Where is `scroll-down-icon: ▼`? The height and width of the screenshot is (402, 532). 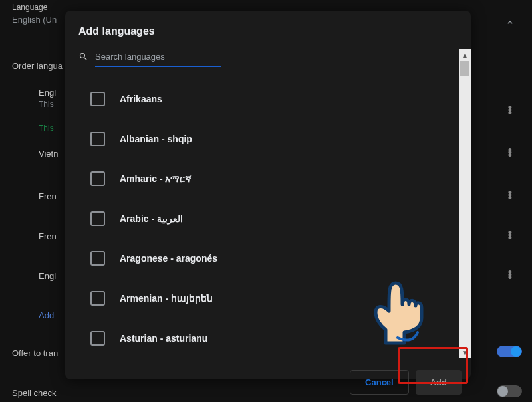 scroll-down-icon: ▼ is located at coordinates (465, 352).